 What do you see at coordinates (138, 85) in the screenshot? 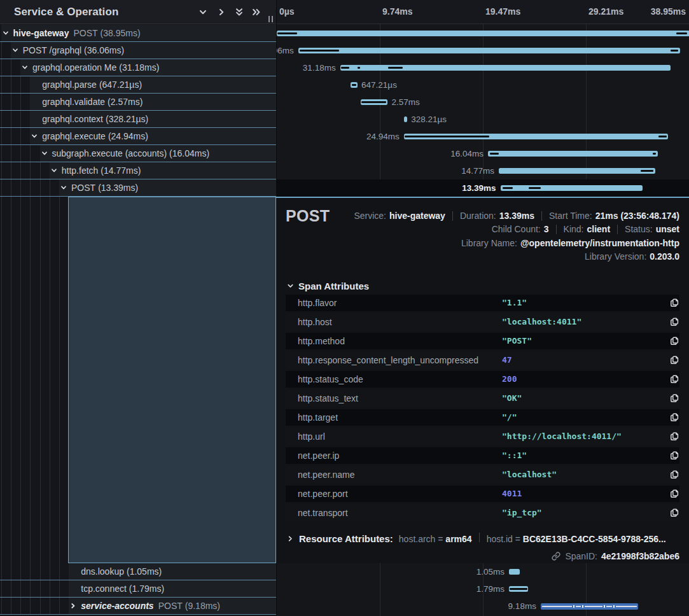
I see `span-tree-row: graphql.parse(647.21µs)` at bounding box center [138, 85].